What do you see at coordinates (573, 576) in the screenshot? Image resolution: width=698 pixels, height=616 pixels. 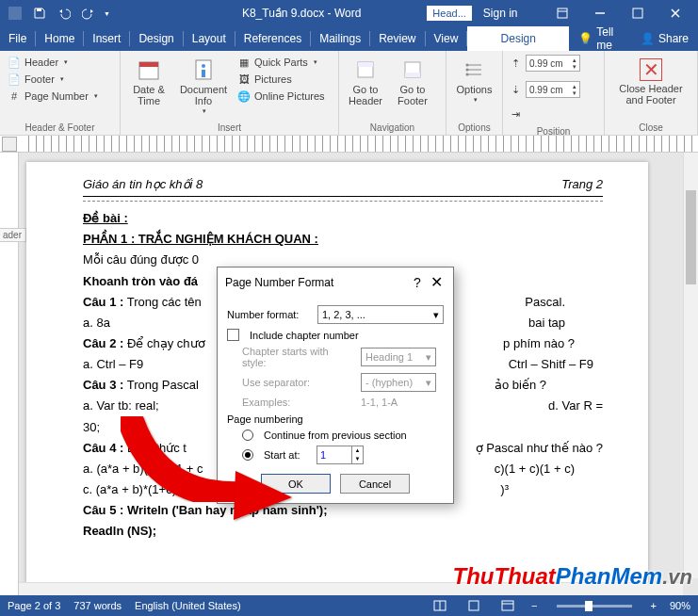 I see `watermark-text: ThuThuatPhanMem.vn` at bounding box center [573, 576].